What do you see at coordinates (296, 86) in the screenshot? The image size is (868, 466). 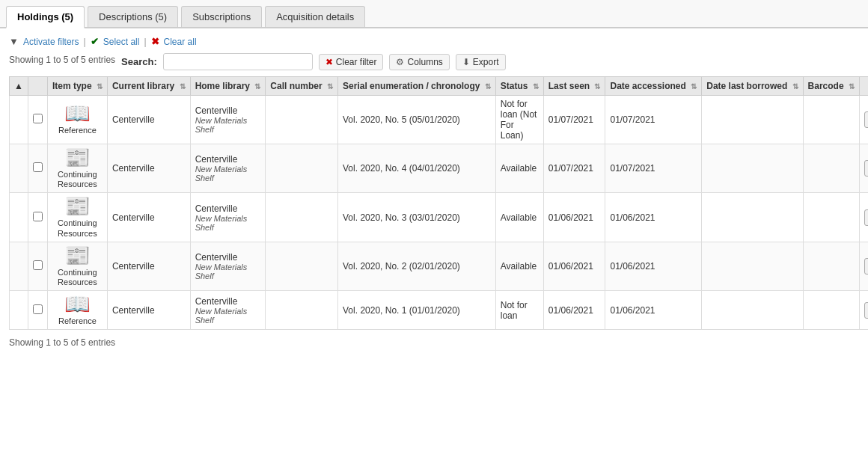 I see `th-call-number-label: Call number` at bounding box center [296, 86].